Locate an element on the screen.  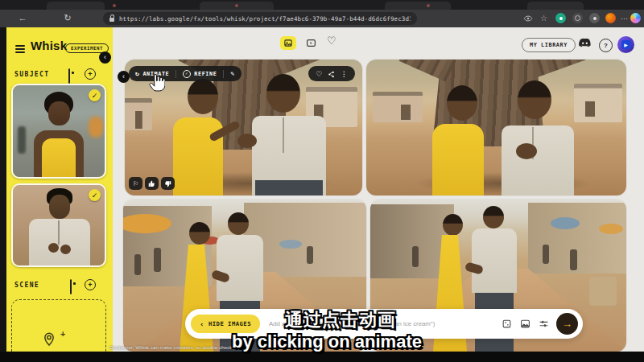
animate-icon: ↻ is located at coordinates (137, 74).